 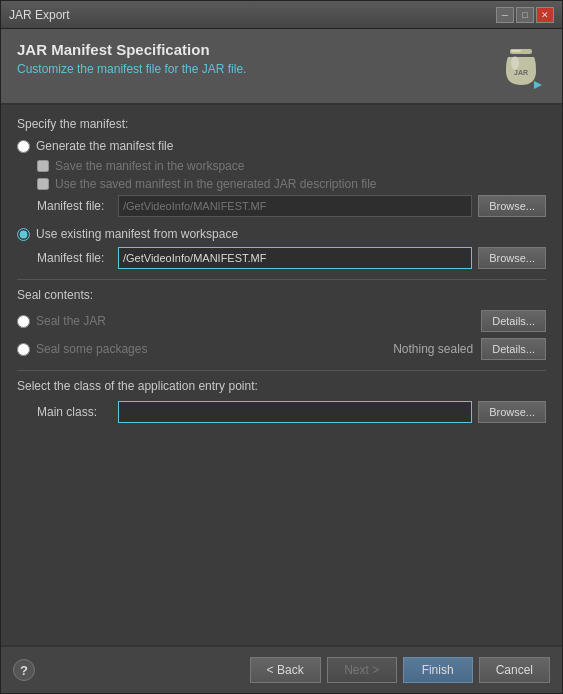 I want to click on minimize-button: ─, so click(x=505, y=15).